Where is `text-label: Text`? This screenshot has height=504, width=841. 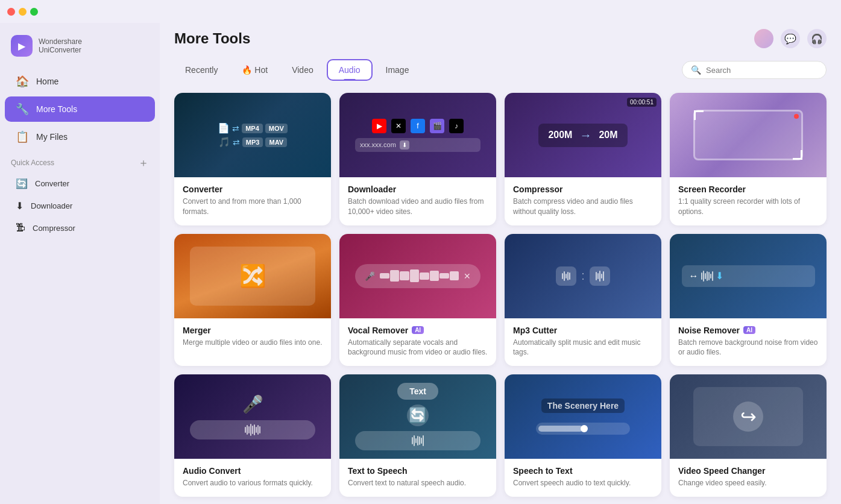 text-label: Text is located at coordinates (418, 391).